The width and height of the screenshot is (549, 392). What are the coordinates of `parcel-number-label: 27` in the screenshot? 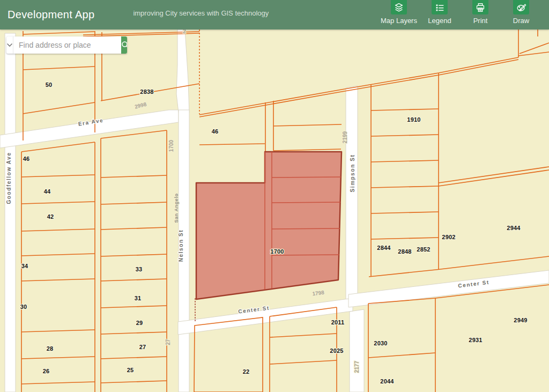 It's located at (143, 347).